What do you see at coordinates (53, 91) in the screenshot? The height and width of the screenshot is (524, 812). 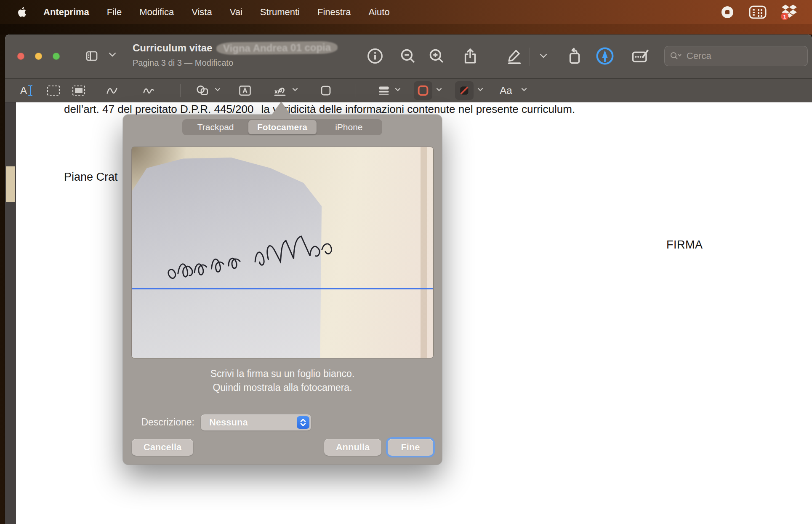 I see `rectangular-selection-tool` at bounding box center [53, 91].